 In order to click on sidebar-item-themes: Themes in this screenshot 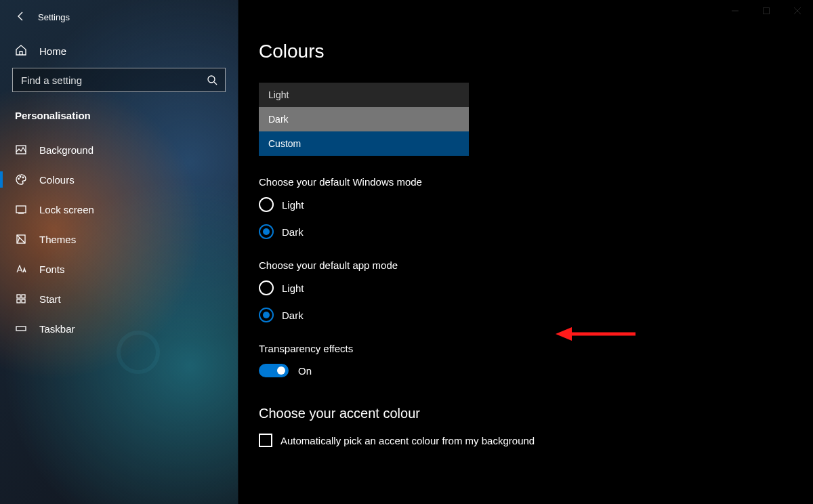, I will do `click(119, 239)`.